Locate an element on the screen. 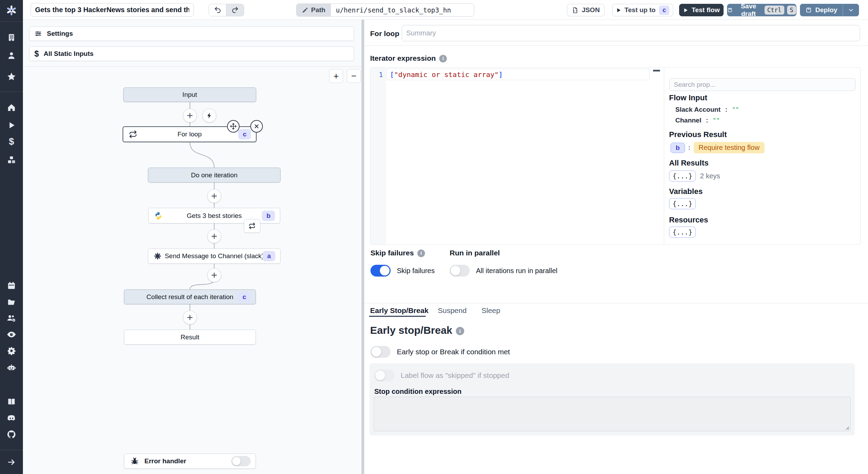 The width and height of the screenshot is (868, 474). test-flow-button: Test flow is located at coordinates (701, 10).